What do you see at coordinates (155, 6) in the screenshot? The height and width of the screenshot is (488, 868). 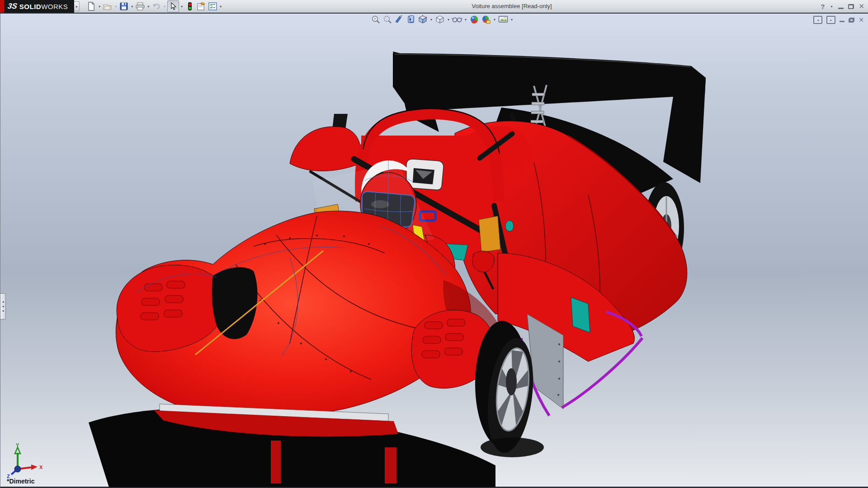 I see `standard-toolbar: ▾ ▾ ▾ ▾ ▾ ▾ ▾` at bounding box center [155, 6].